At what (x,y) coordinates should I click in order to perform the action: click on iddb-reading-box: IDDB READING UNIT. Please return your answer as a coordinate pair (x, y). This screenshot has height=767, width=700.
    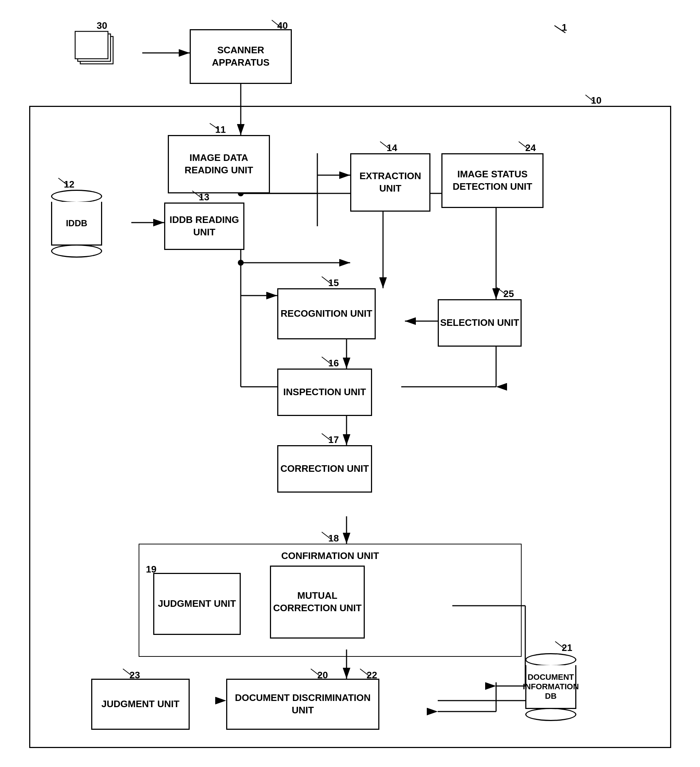
    Looking at the image, I should click on (204, 226).